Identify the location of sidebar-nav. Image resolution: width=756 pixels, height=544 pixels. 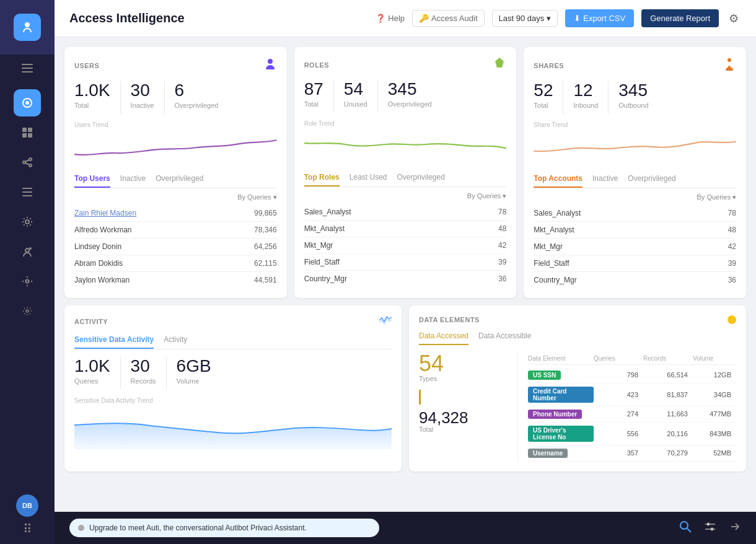
(27, 284).